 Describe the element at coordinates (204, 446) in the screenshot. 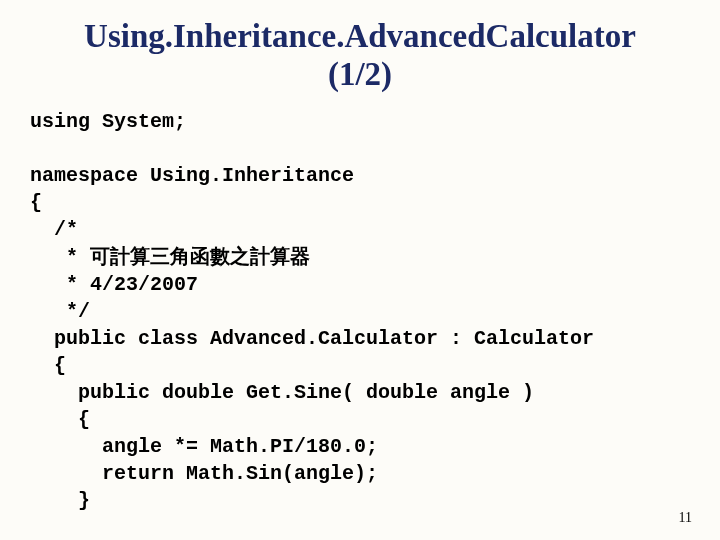

I see `code-line: angle *= Math.PI/180.0;` at that location.